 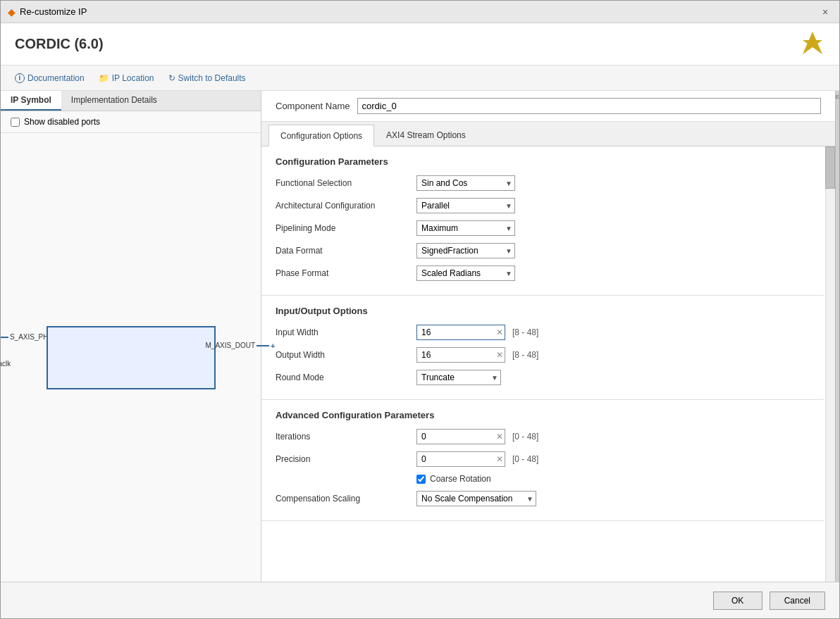 I want to click on cancel-button: Cancel, so click(x=798, y=601).